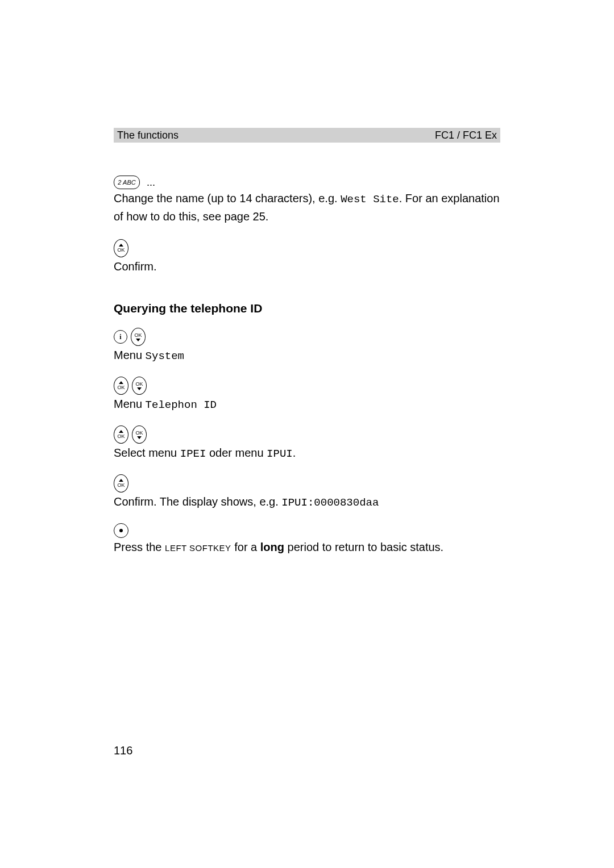 The height and width of the screenshot is (868, 614). Describe the element at coordinates (307, 386) in the screenshot. I see `step-menu-telephon: OK OK` at that location.